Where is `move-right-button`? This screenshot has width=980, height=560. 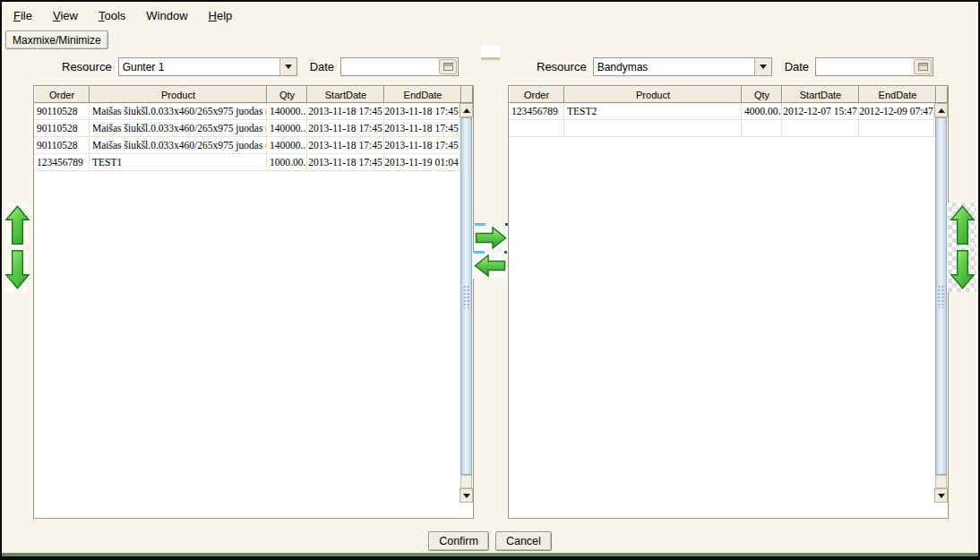
move-right-button is located at coordinates (491, 238).